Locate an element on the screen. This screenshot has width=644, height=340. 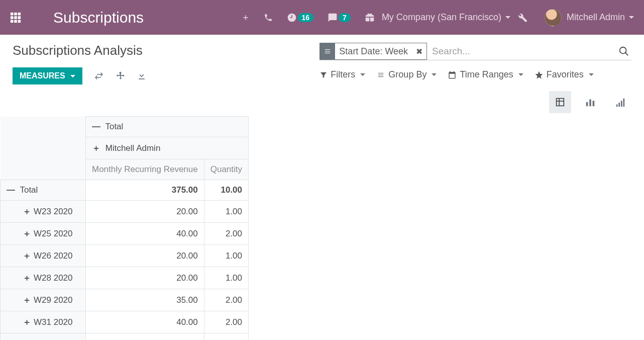
download-icon is located at coordinates (142, 76).